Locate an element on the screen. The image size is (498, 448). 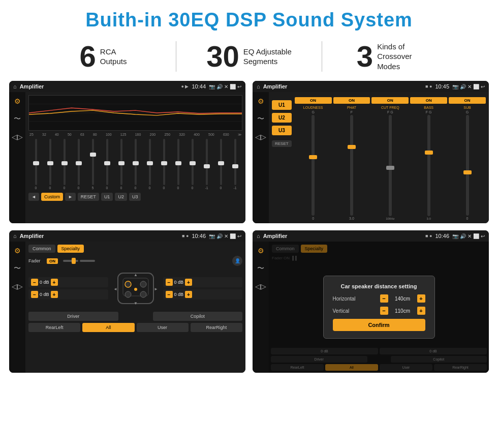
eq-bottom-bar: ◄ Custom ► RESET U1 U2 U3 is located at coordinates (135, 197).